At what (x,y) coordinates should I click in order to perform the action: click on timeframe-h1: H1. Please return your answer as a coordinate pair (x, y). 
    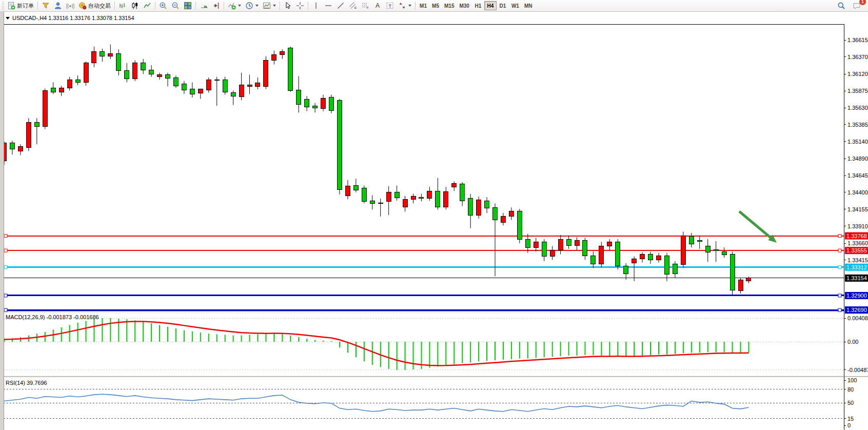
    Looking at the image, I should click on (478, 6).